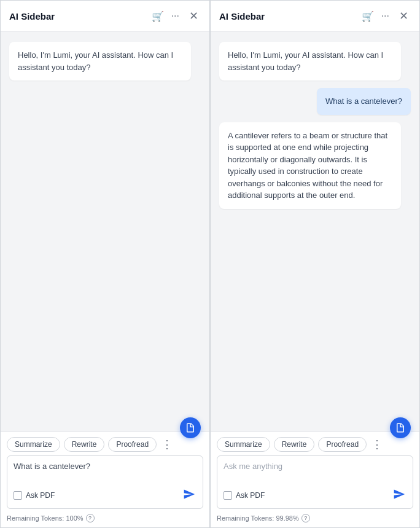  Describe the element at coordinates (288, 16) in the screenshot. I see `right-sidebar-title: AI Sidebar` at that location.